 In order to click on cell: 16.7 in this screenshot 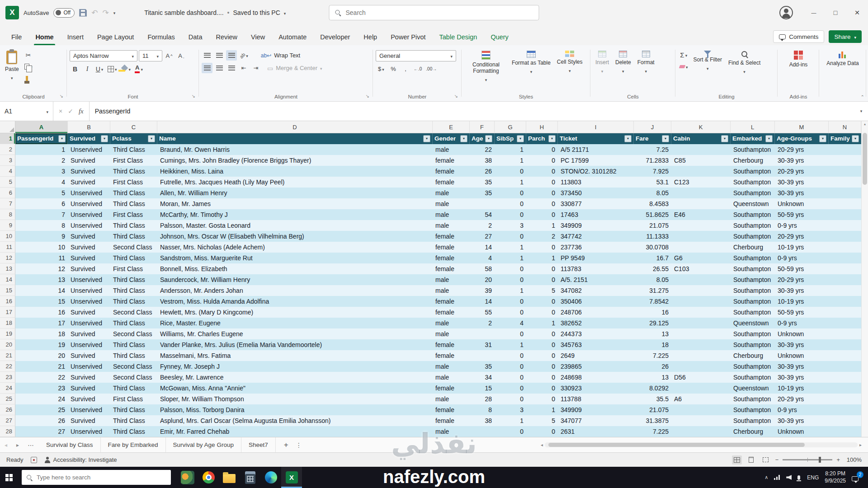, I will do `click(653, 258)`.